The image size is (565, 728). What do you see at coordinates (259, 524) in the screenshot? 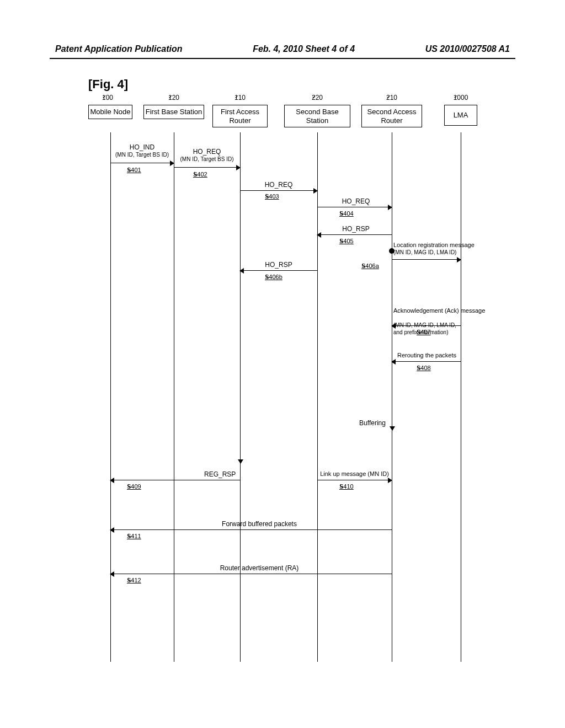
I see `msg-fwd: Forward buffered packets` at bounding box center [259, 524].